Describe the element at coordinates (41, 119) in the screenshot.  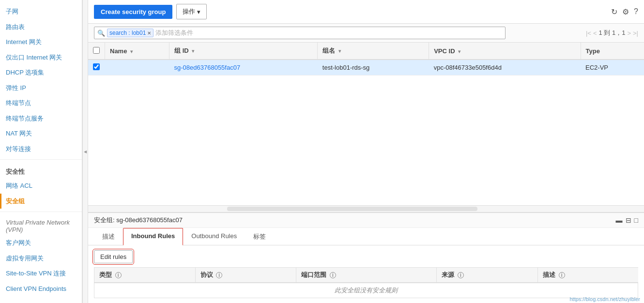
I see `sidebar-item-endpoint-service: 终端节点服务` at that location.